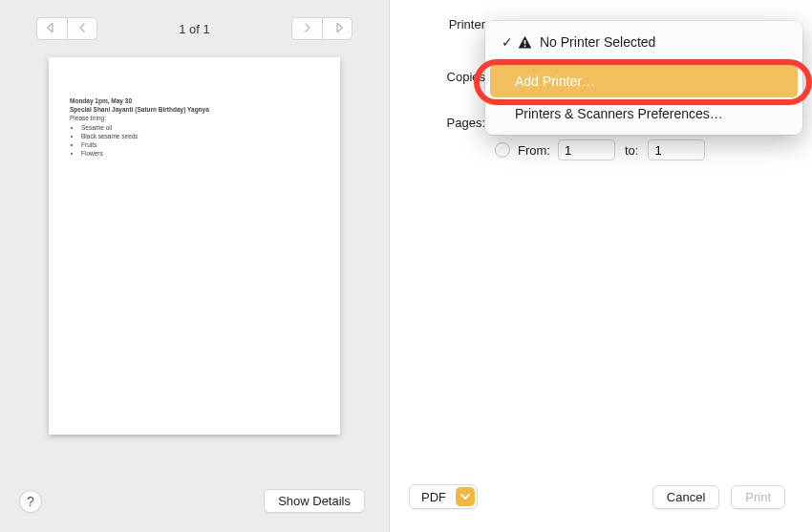 The height and width of the screenshot is (532, 812). What do you see at coordinates (443, 497) in the screenshot?
I see `pdf-dropdown-button: PDF` at bounding box center [443, 497].